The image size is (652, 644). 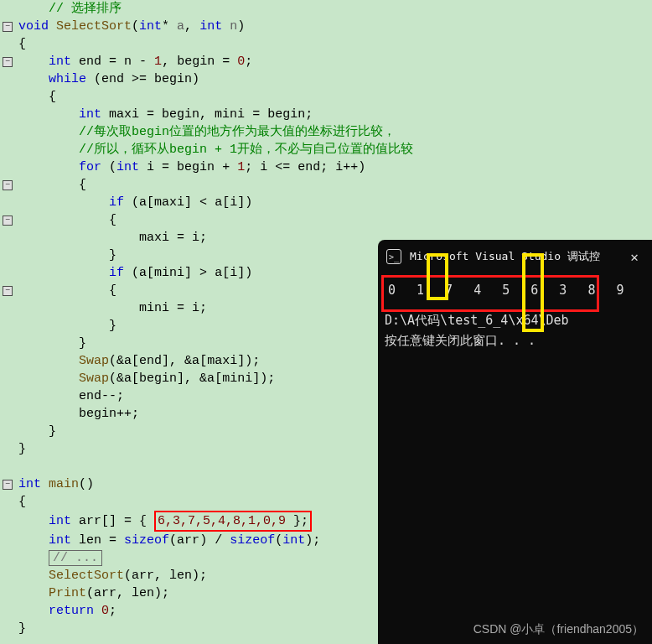 I want to click on collapsed-comment: // ..., so click(x=75, y=558).